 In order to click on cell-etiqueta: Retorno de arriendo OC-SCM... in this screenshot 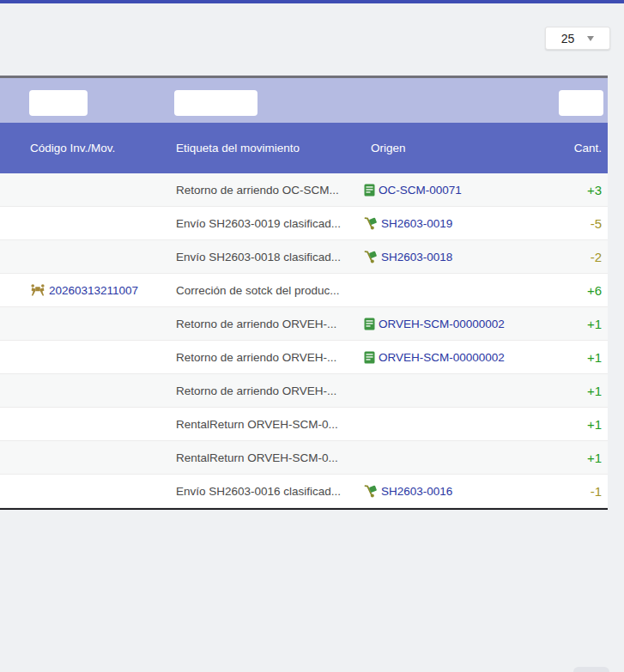, I will do `click(270, 191)`.